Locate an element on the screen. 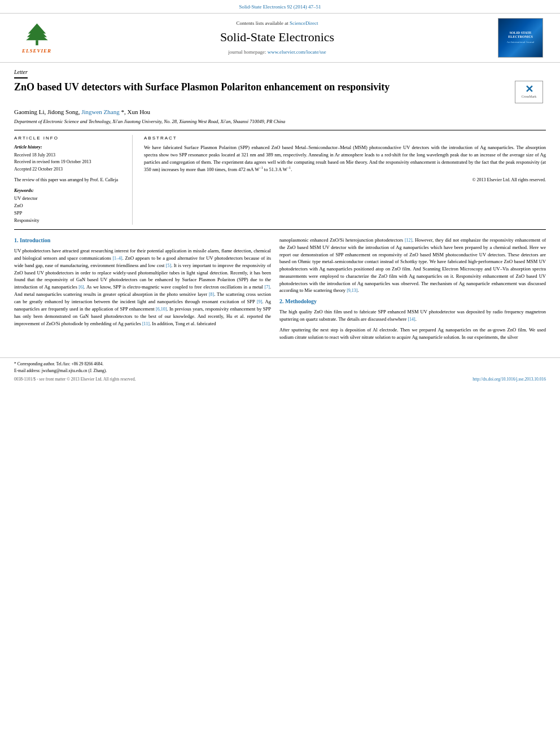 This screenshot has width=560, height=747. journal-cover-subtitle: An International Journal is located at coordinates (520, 42).